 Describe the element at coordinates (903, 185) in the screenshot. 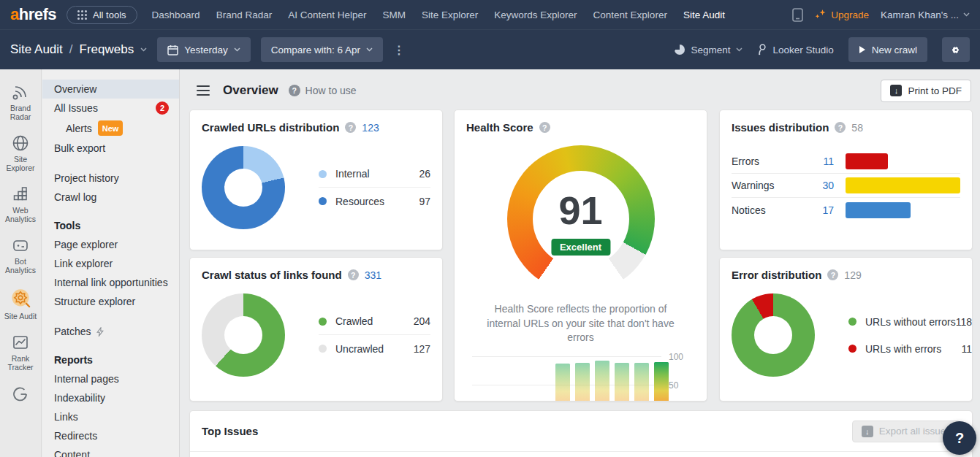

I see `warnings-bar` at that location.